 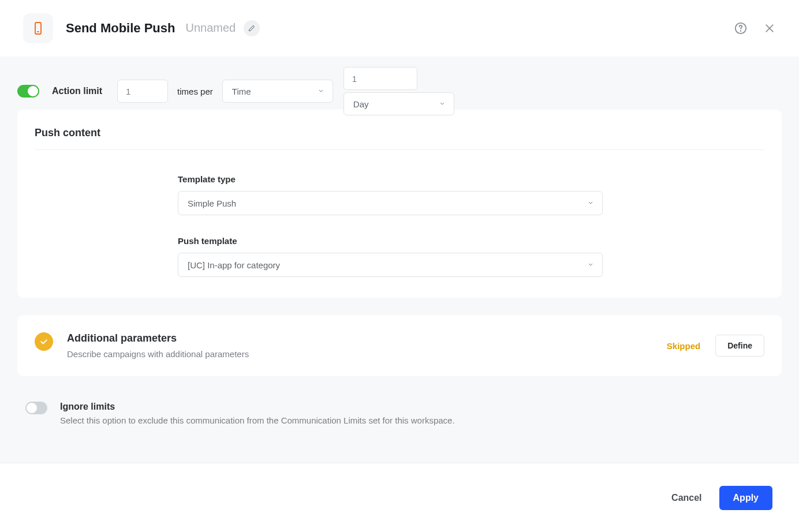 What do you see at coordinates (684, 346) in the screenshot?
I see `status-badge: Skipped` at bounding box center [684, 346].